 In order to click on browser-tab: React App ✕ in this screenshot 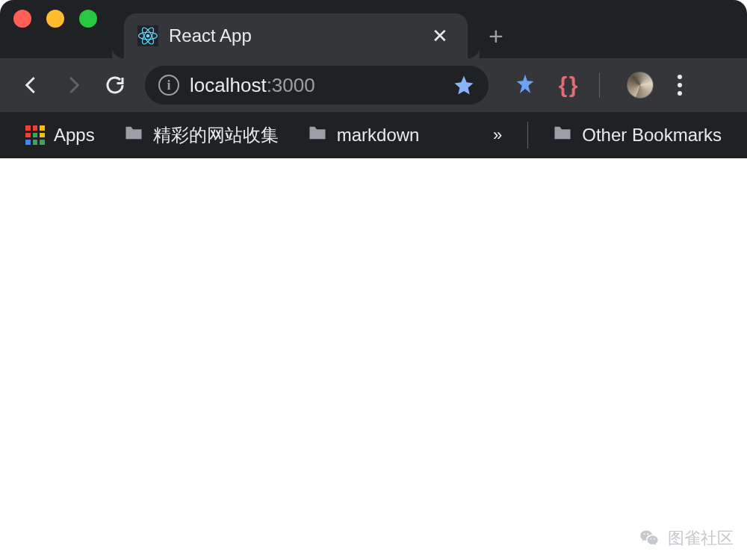, I will do `click(296, 36)`.